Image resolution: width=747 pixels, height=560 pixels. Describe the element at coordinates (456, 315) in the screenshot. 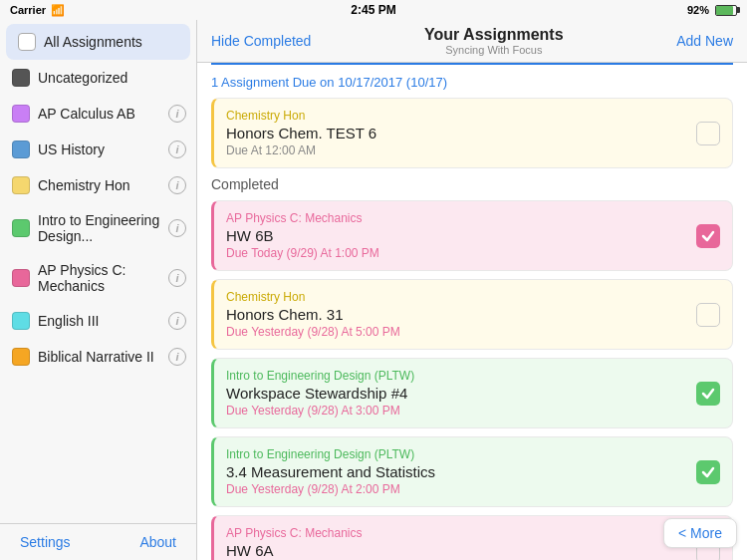

I see `card-task-name: Honors Chem. 31` at that location.